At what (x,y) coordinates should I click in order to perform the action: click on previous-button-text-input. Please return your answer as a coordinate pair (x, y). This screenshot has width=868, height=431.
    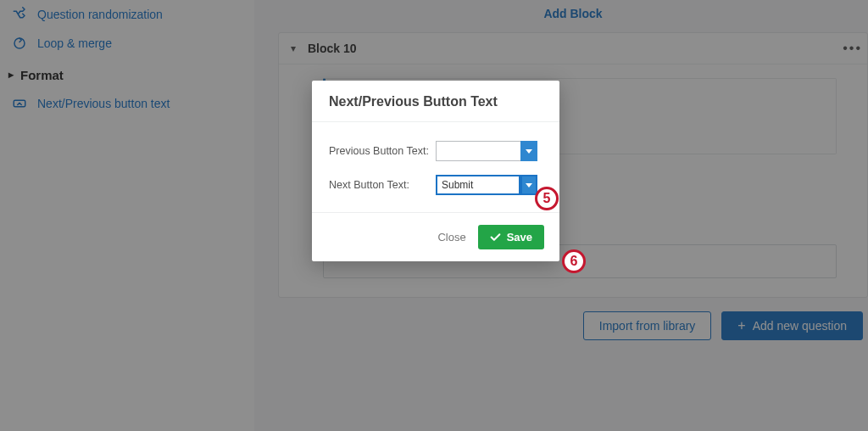
    Looking at the image, I should click on (478, 151).